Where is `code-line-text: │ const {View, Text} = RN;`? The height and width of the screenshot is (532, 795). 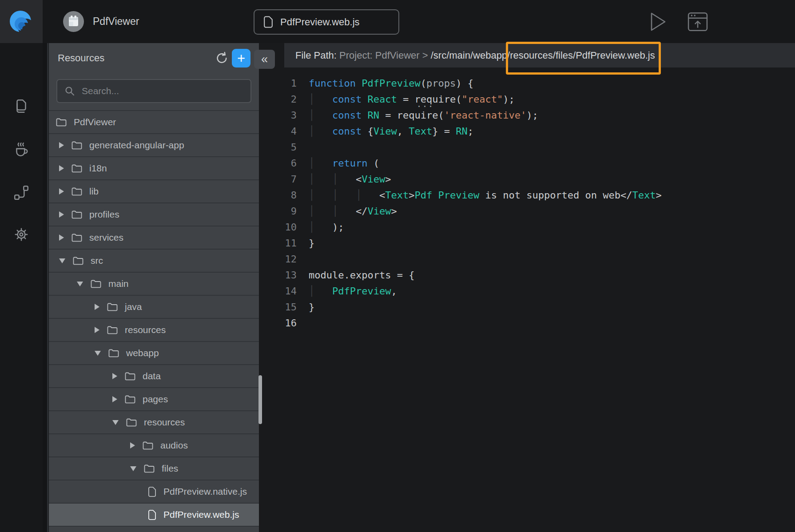
code-line-text: │ const {View, Text} = RN; is located at coordinates (391, 131).